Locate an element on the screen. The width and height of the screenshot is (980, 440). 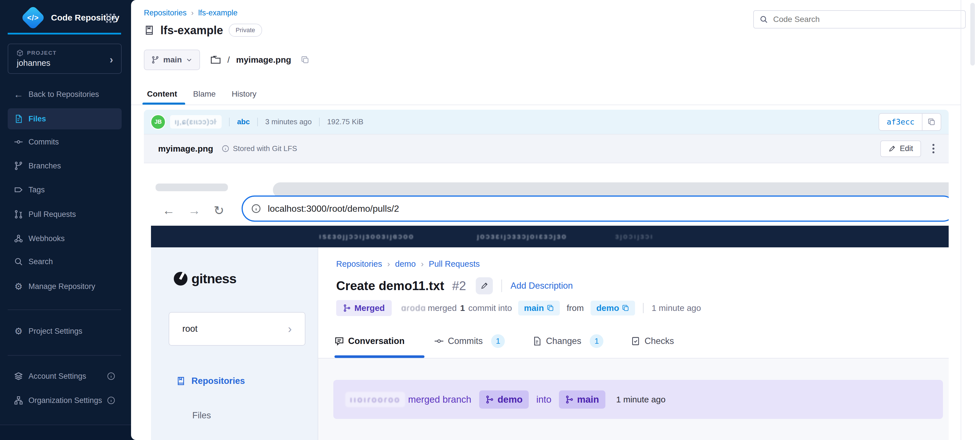
gitness-project-selector: root › is located at coordinates (237, 329).